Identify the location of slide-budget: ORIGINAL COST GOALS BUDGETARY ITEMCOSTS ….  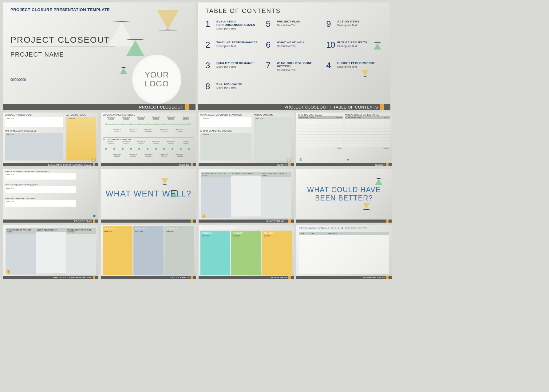
(344, 140).